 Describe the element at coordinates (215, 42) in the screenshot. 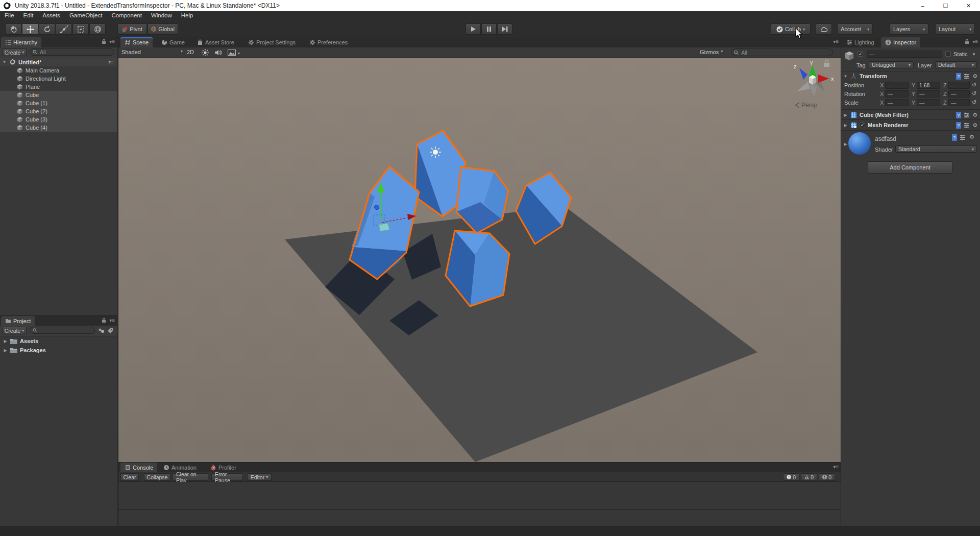

I see `tab-asset-store: Asset Store` at that location.